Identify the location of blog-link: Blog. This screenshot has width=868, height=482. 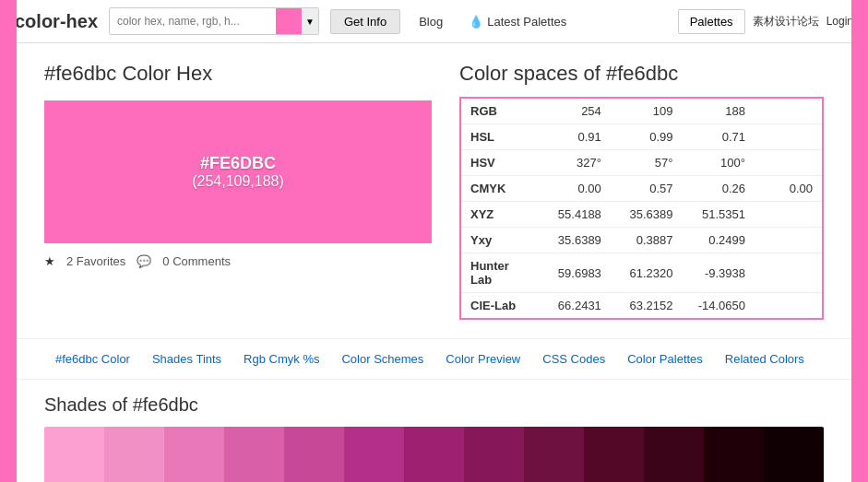
(431, 22).